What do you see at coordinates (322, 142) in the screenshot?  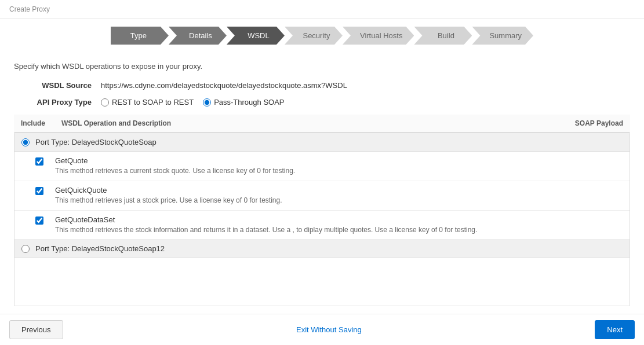 I see `port-type-row-port1: Port Type: DelayedStockQuoteSoap` at bounding box center [322, 142].